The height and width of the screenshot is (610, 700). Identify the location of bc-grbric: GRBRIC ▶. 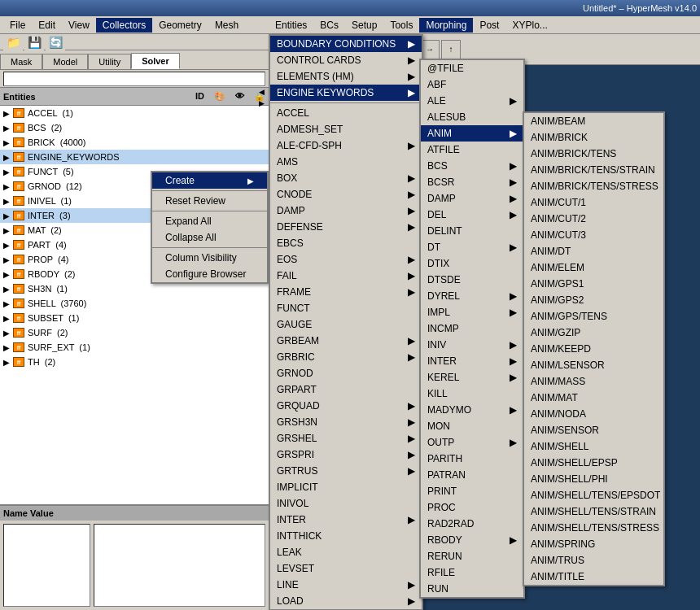
(346, 357).